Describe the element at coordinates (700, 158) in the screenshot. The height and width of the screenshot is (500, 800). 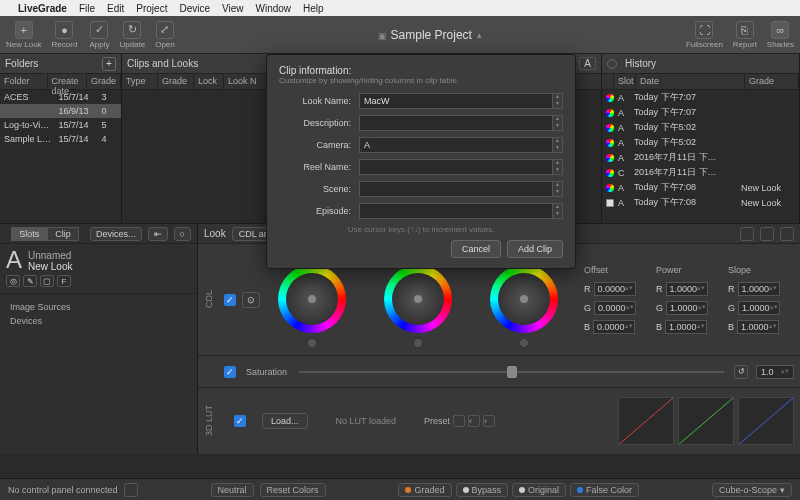
I see `history-row: A2016年7月11日 下…` at that location.